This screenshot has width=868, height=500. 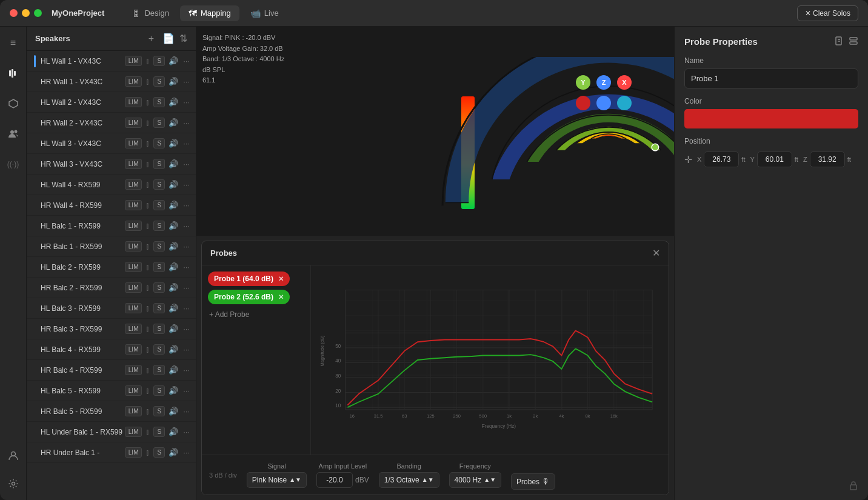 What do you see at coordinates (771, 79) in the screenshot?
I see `probe-name-input` at bounding box center [771, 79].